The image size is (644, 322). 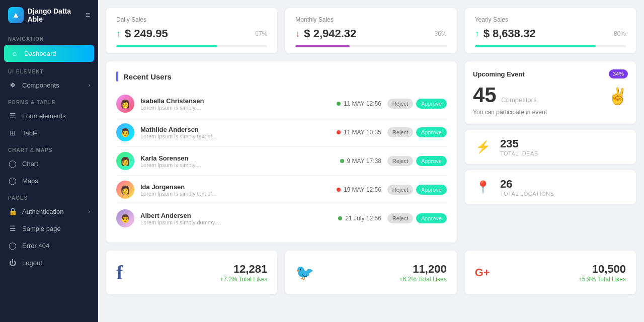 What do you see at coordinates (13, 181) in the screenshot?
I see `maps-icon: ◯` at bounding box center [13, 181].